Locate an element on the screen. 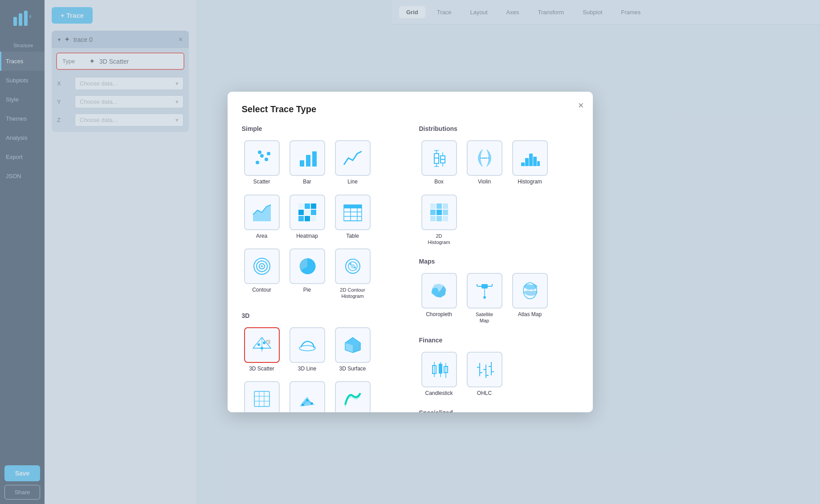  trace-option-3d-mesh: 3D Mesh is located at coordinates (262, 396).